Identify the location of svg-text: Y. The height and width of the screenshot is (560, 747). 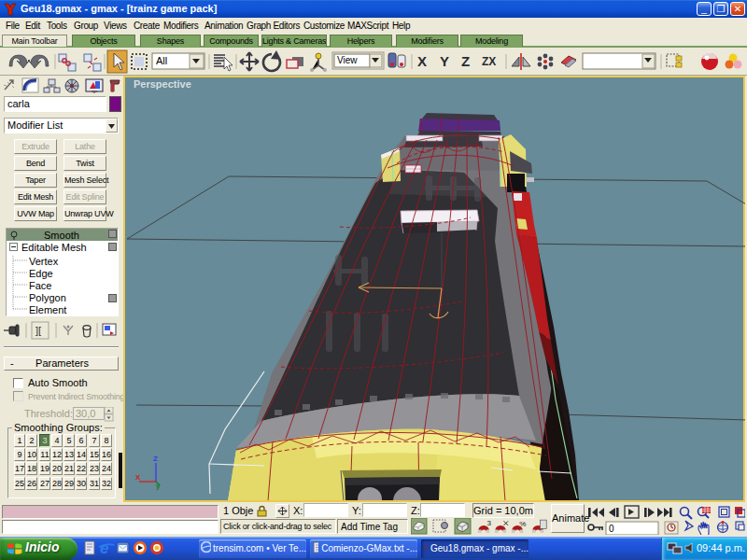
(444, 62).